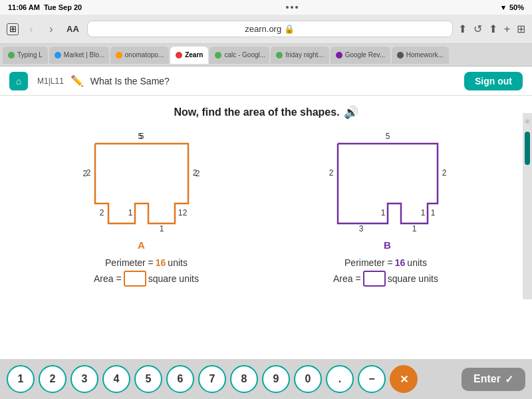  I want to click on dim-a-right: 2, so click(198, 174).